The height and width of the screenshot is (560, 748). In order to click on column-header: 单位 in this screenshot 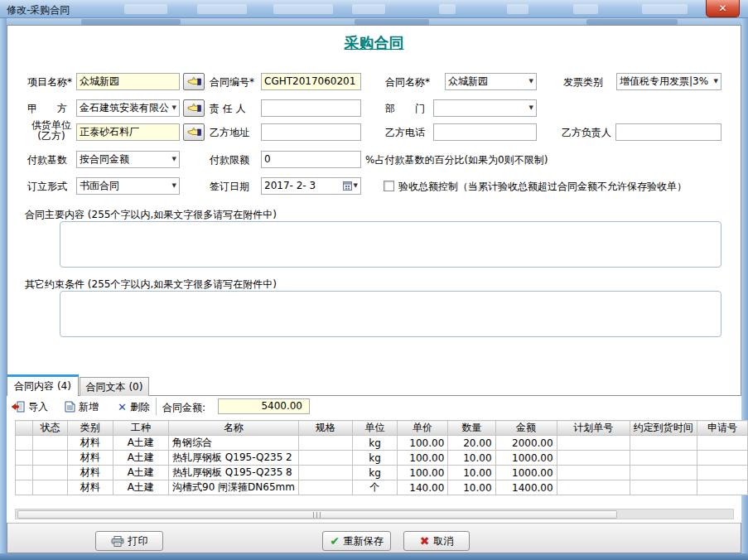, I will do `click(375, 428)`.